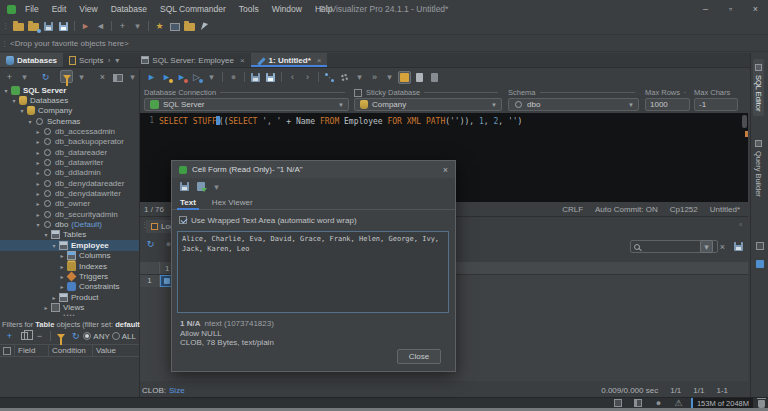 The image size is (768, 411). Describe the element at coordinates (204, 26) in the screenshot. I see `pointer-icon` at that location.